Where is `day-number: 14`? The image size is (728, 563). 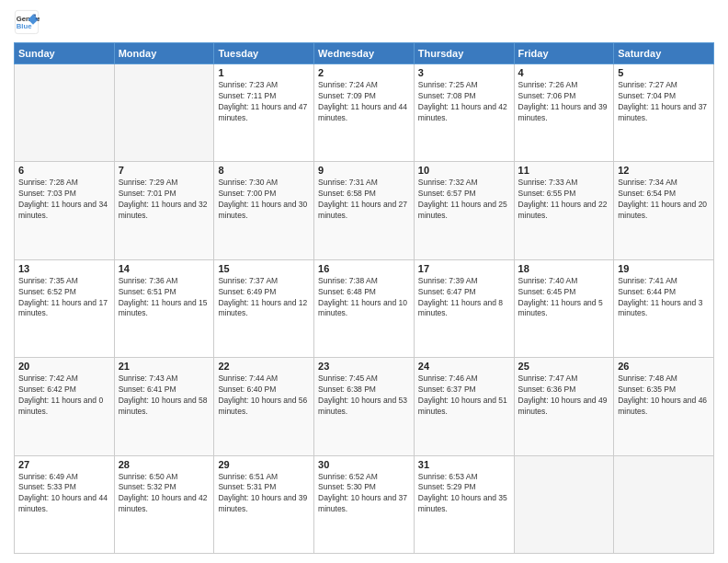
day-number: 14 is located at coordinates (165, 269).